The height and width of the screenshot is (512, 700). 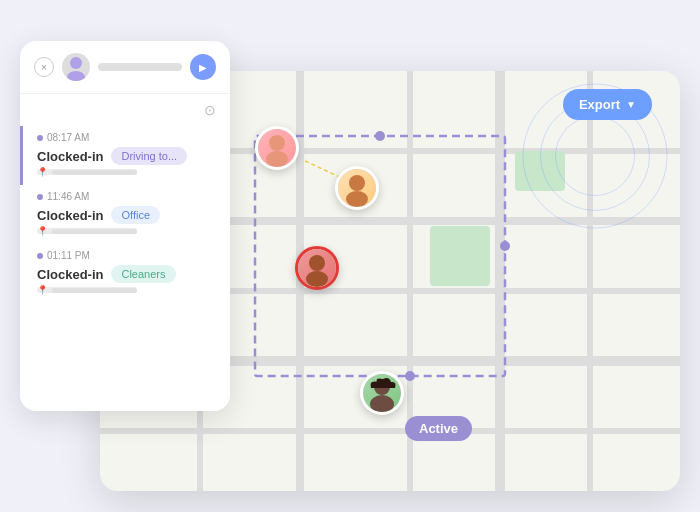 I want to click on timeline-item-3: 01:11 PM Clocked-in Cleaners 📍, so click(x=125, y=274).